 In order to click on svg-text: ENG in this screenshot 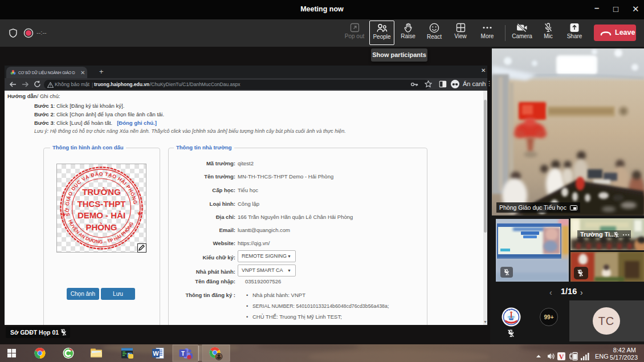, I will do `click(602, 356)`.